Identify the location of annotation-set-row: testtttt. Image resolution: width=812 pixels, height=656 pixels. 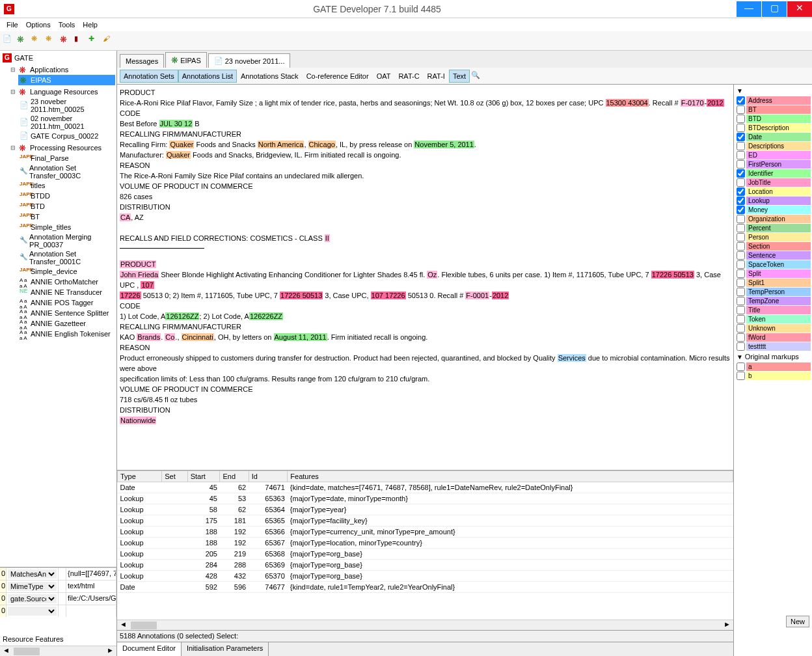
(773, 346).